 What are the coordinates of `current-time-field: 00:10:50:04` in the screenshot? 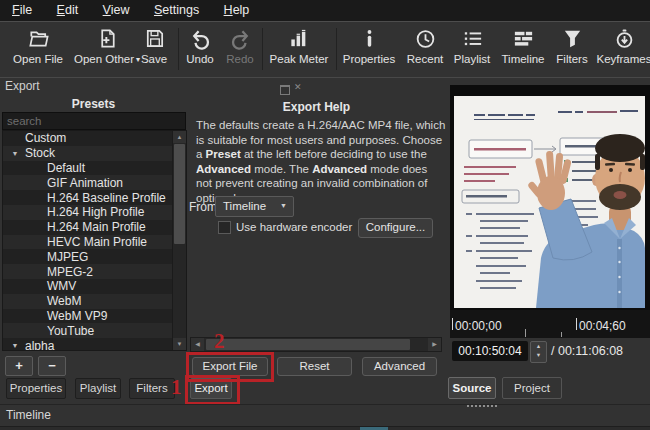 It's located at (490, 351).